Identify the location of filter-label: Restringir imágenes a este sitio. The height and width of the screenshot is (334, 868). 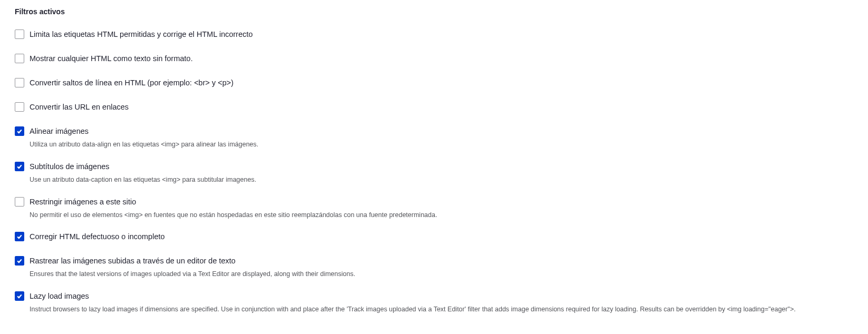
(442, 202).